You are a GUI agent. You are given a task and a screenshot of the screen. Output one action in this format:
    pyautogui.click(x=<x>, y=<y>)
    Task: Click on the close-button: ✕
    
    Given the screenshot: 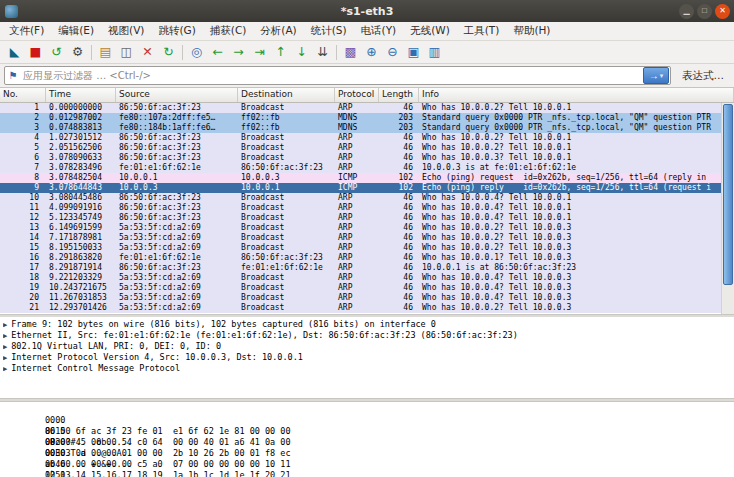 What is the action you would take?
    pyautogui.click(x=722, y=12)
    